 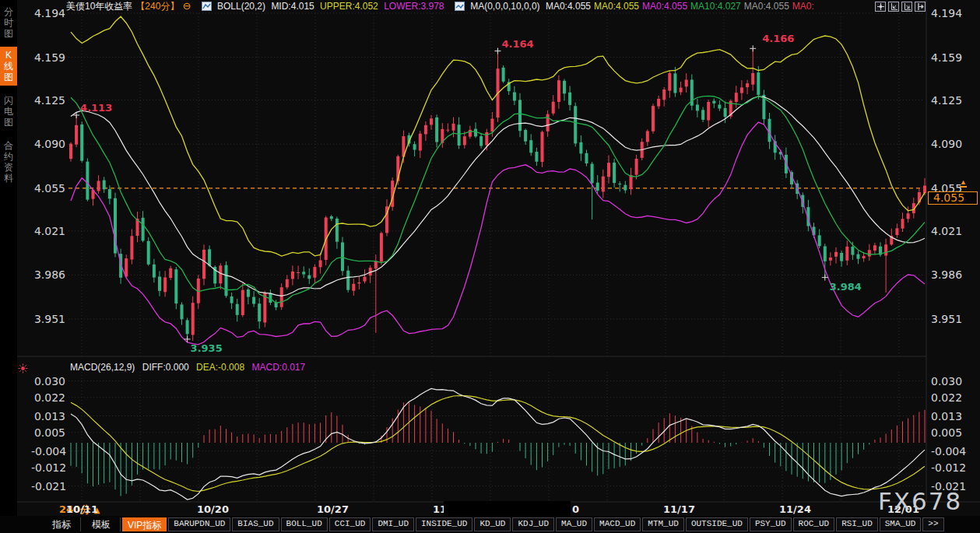 I want to click on date-label: 10/11, so click(x=83, y=509).